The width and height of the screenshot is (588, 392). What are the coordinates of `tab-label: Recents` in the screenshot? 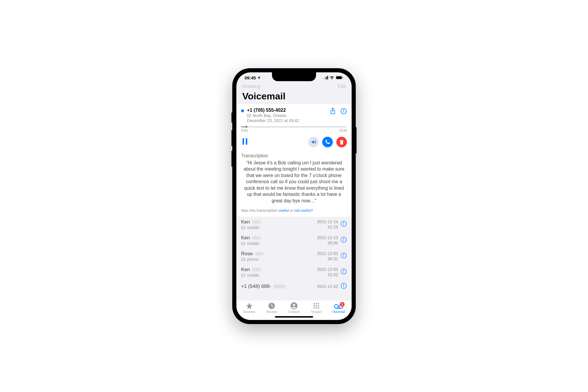 It's located at (272, 312).